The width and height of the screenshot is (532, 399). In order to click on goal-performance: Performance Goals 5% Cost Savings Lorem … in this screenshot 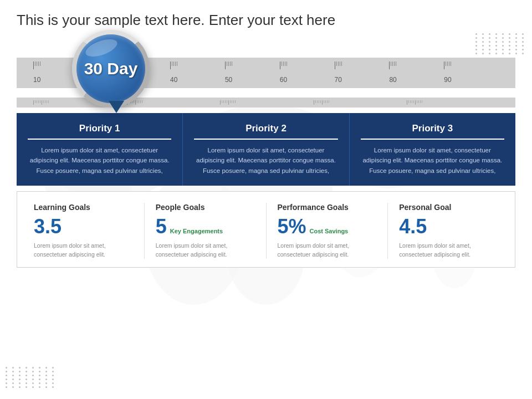, I will do `click(328, 231)`.